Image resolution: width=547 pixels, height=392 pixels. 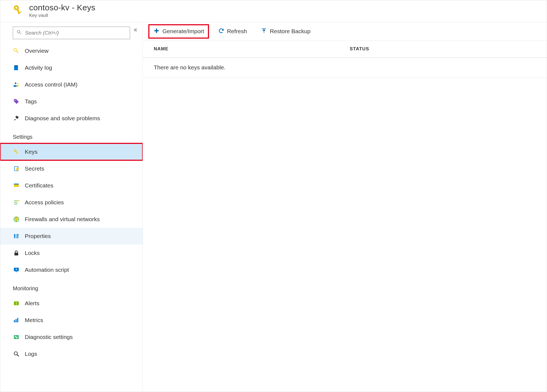 I want to click on sidebar-item-logs: Logs, so click(x=71, y=354).